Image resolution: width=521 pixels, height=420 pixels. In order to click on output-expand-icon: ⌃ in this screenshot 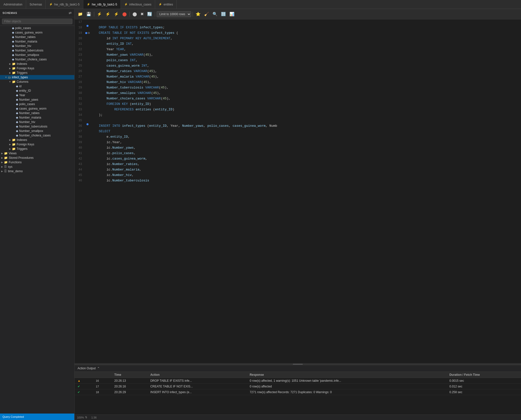, I will do `click(98, 368)`.